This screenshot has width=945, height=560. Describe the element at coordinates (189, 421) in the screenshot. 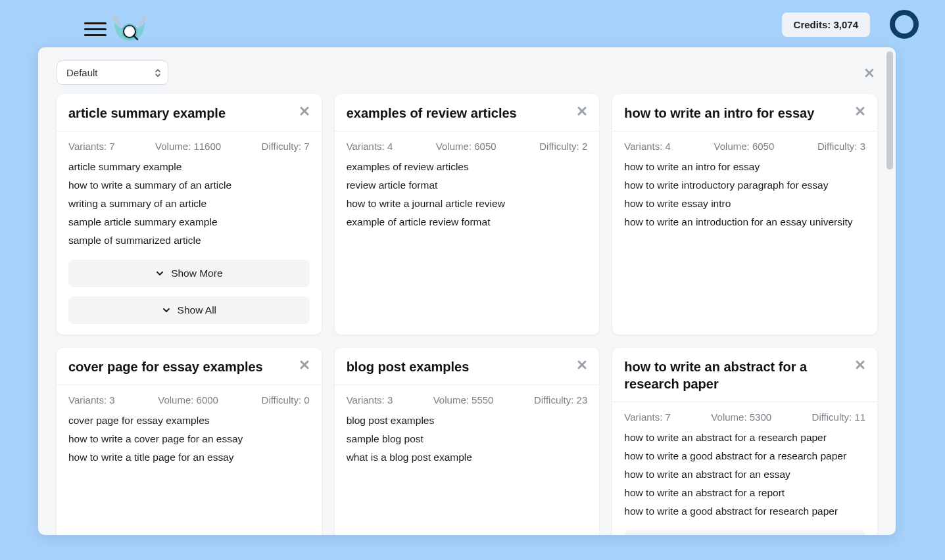

I see `keyword-item: cover page for essay examples` at that location.